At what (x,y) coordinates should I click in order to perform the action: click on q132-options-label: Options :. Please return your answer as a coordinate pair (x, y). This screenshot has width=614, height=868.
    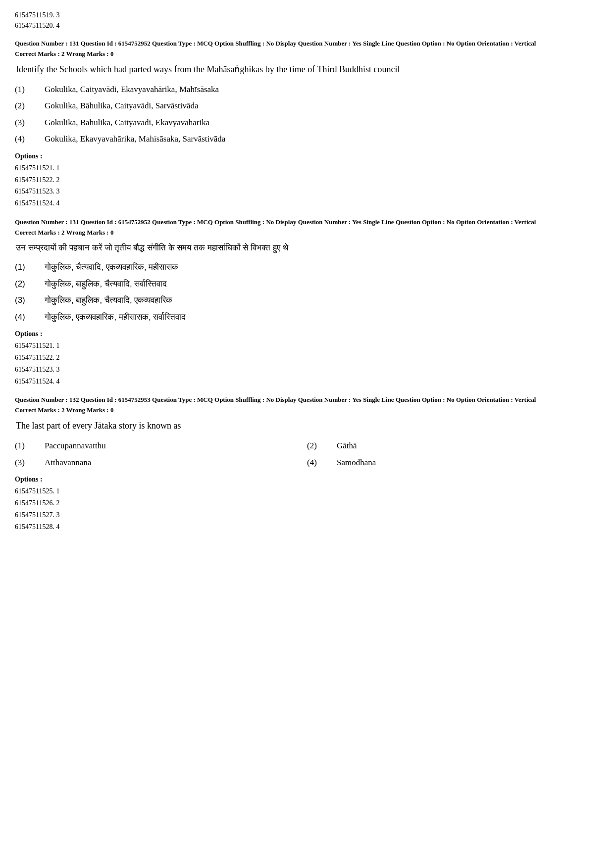
    Looking at the image, I should click on (307, 480).